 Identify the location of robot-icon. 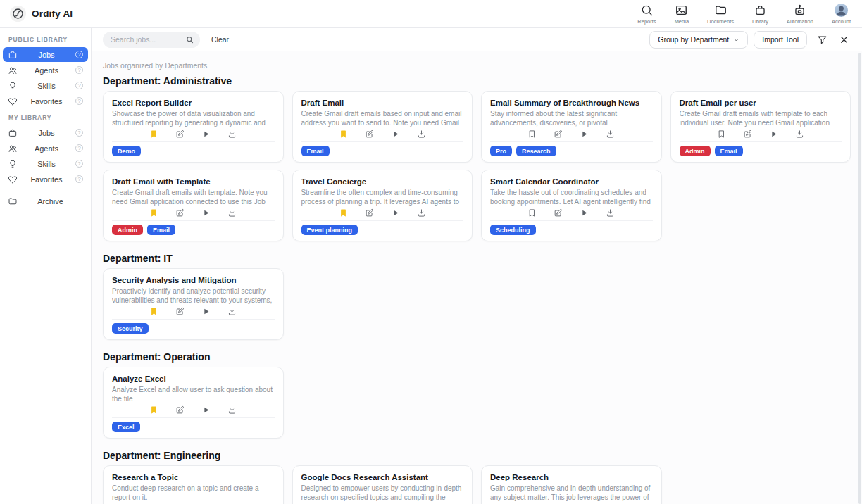
(800, 10).